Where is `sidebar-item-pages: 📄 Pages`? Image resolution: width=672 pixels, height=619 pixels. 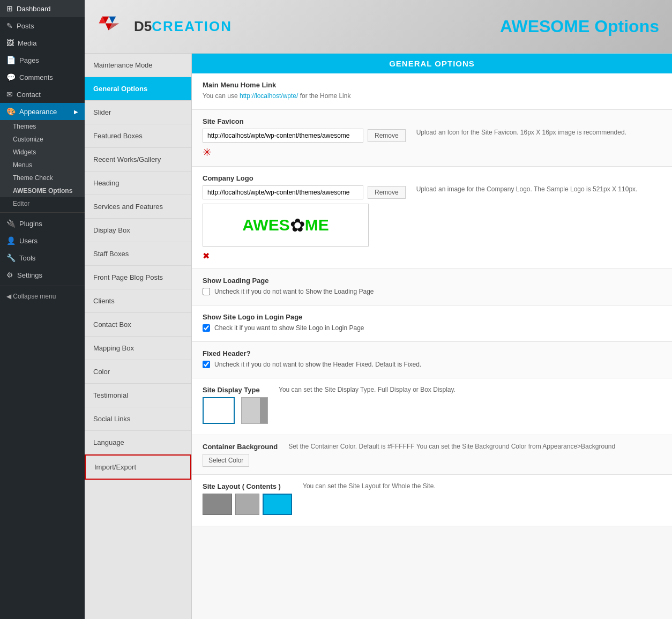 sidebar-item-pages: 📄 Pages is located at coordinates (42, 60).